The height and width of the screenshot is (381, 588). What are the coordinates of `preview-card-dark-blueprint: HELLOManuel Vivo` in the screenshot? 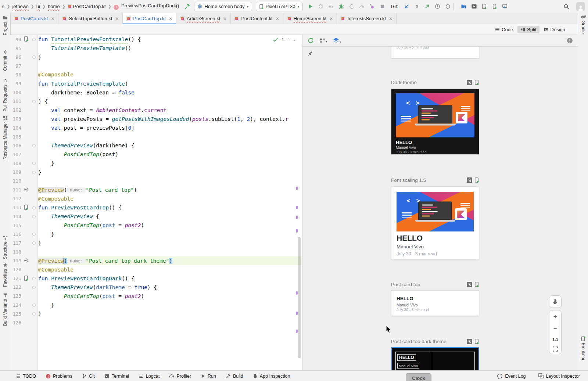 It's located at (435, 359).